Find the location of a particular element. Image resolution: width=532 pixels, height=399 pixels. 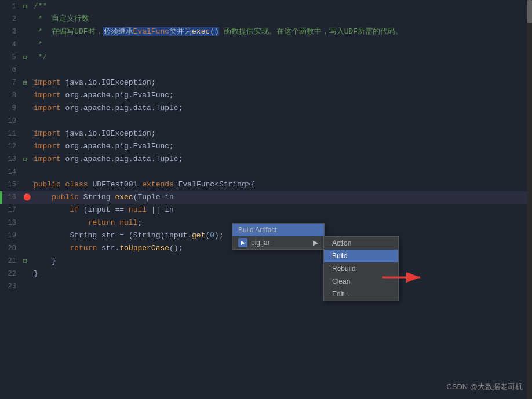

line-content-12: import org.apache.pig.EvalFunc; is located at coordinates (282, 147).